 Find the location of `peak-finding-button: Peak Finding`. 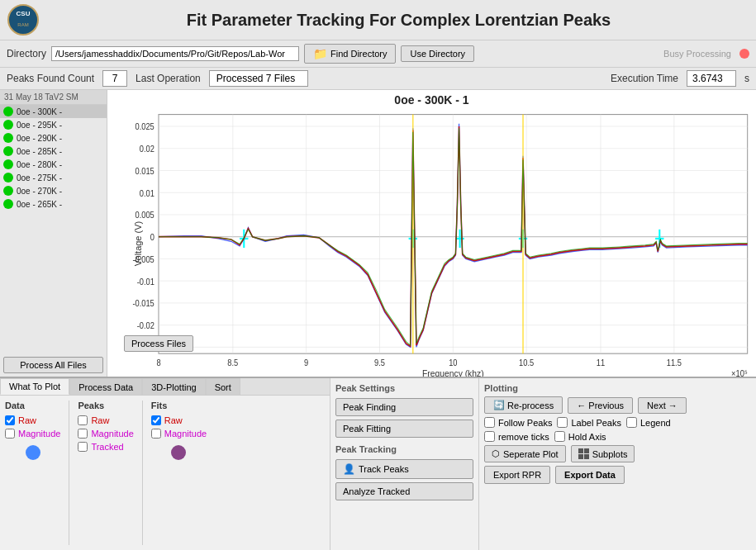

peak-finding-button: Peak Finding is located at coordinates (405, 407).